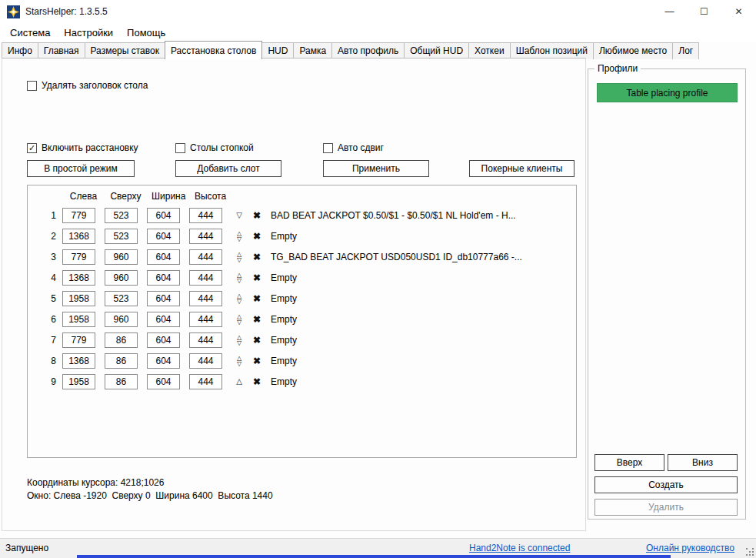 This screenshot has width=756, height=558. What do you see at coordinates (368, 51) in the screenshot?
I see `tab-авто-профиль: Авто профиль` at bounding box center [368, 51].